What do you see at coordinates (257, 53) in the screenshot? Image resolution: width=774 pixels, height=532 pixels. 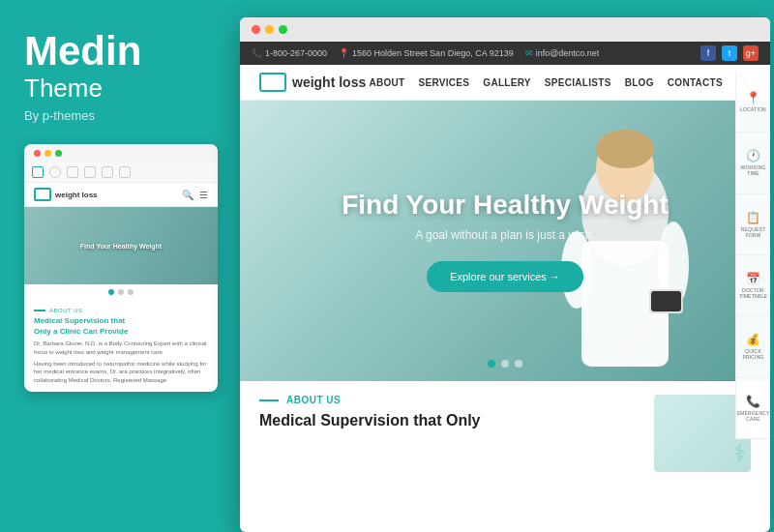 I see `phone-icon: 📞` at bounding box center [257, 53].